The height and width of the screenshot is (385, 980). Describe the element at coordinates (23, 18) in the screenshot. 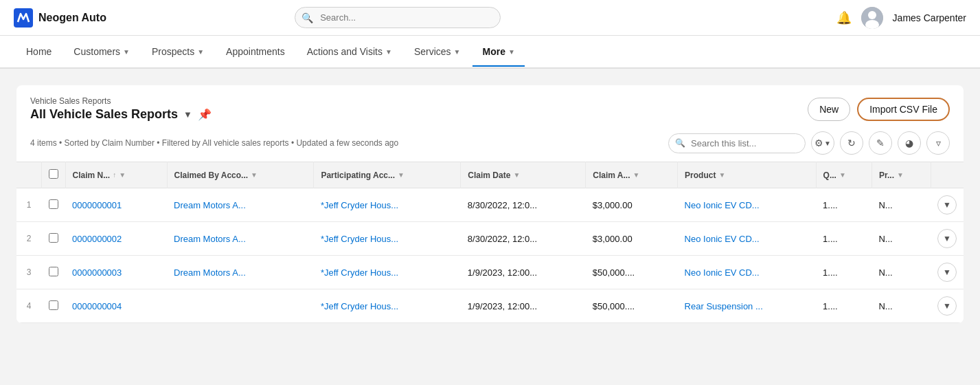

I see `logo-icon` at that location.